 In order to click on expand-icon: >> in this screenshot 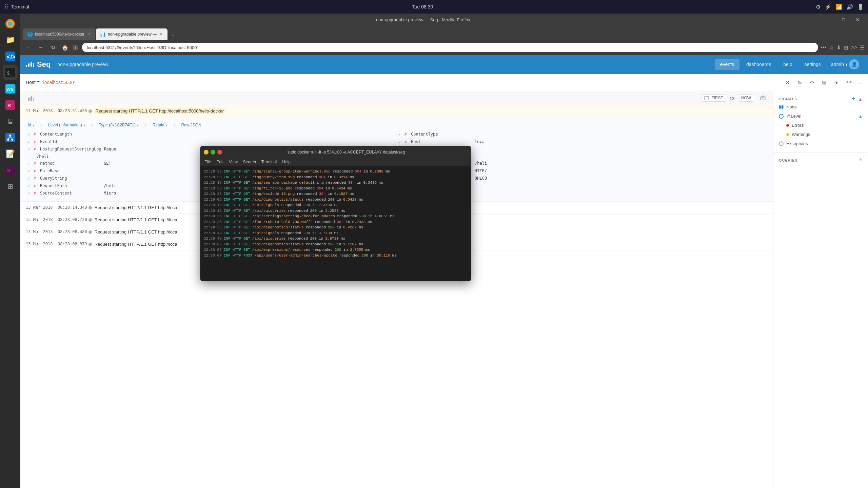, I will do `click(854, 47)`.